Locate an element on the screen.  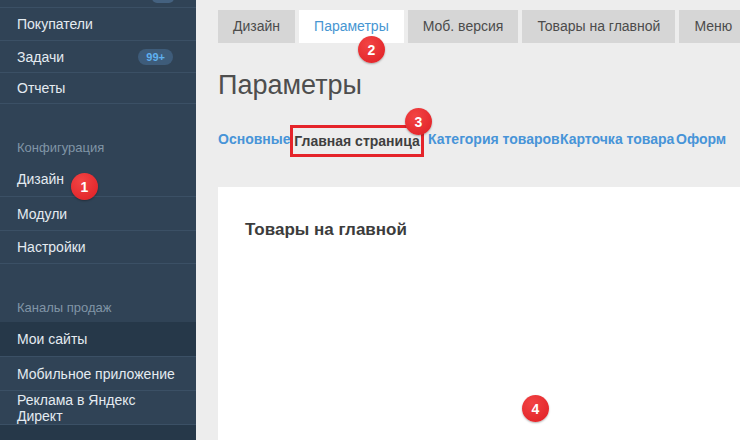
sidebar-item-buyers: Покупатели is located at coordinates (98, 24).